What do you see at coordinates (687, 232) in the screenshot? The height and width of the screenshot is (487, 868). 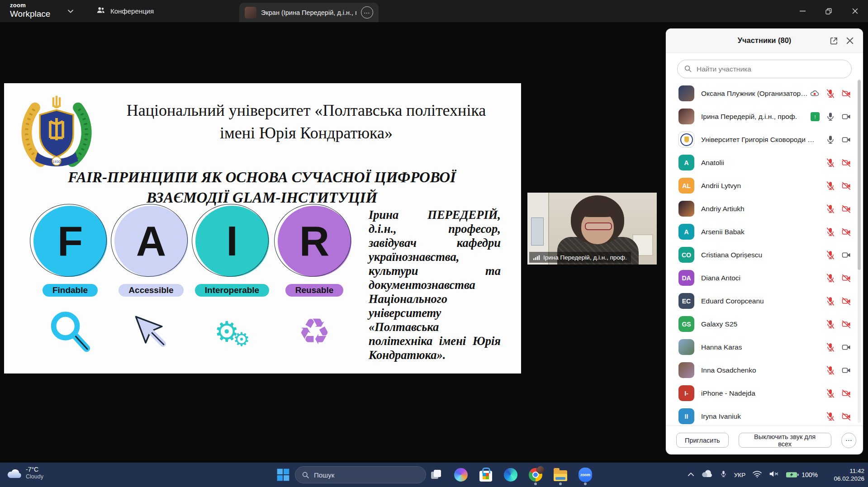 I see `participant-avatar: A` at bounding box center [687, 232].